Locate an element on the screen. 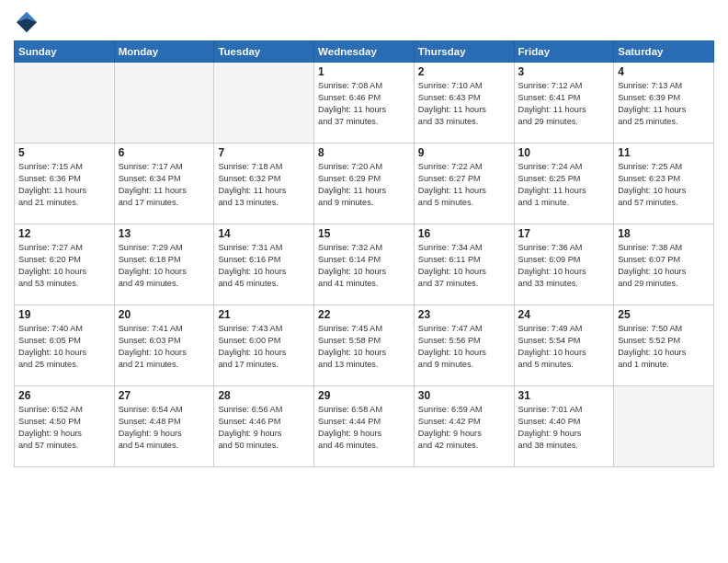 This screenshot has width=728, height=563. day-info: Sunrise: 7:43 AM Sunset: 6:00 PM Dayligh… is located at coordinates (264, 347).